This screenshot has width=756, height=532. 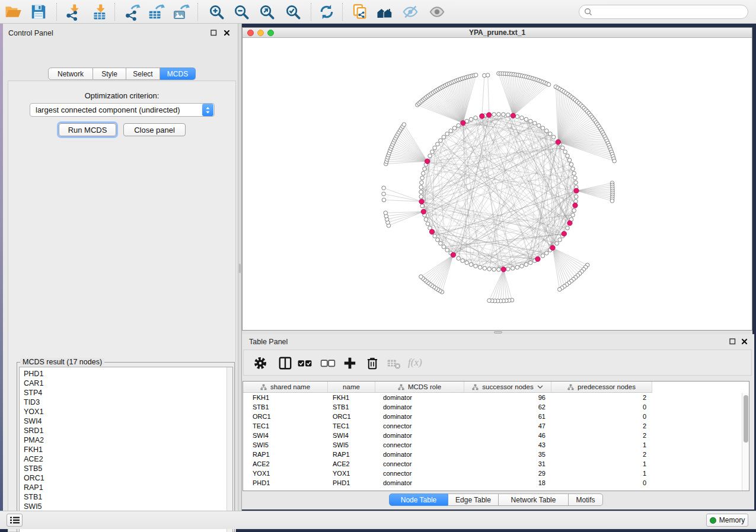 What do you see at coordinates (492, 454) in the screenshot?
I see `table-row: RAP1RAP1dominator352` at bounding box center [492, 454].